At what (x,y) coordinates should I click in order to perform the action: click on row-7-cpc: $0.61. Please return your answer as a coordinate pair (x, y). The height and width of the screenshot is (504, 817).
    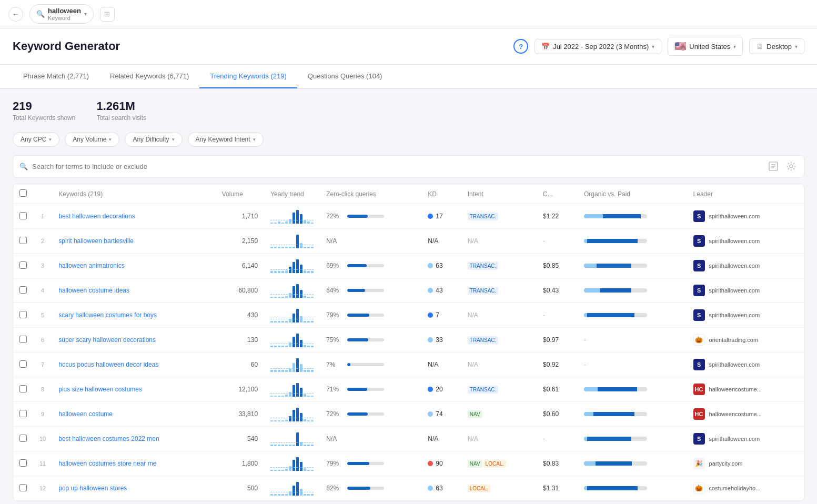
    Looking at the image, I should click on (557, 389).